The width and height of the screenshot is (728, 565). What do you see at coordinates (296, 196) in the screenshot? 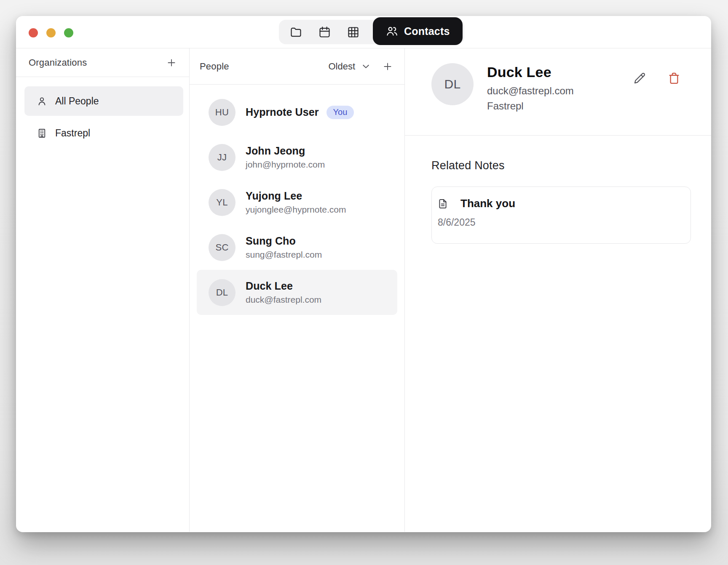
I see `person-name: Yujong Lee` at bounding box center [296, 196].